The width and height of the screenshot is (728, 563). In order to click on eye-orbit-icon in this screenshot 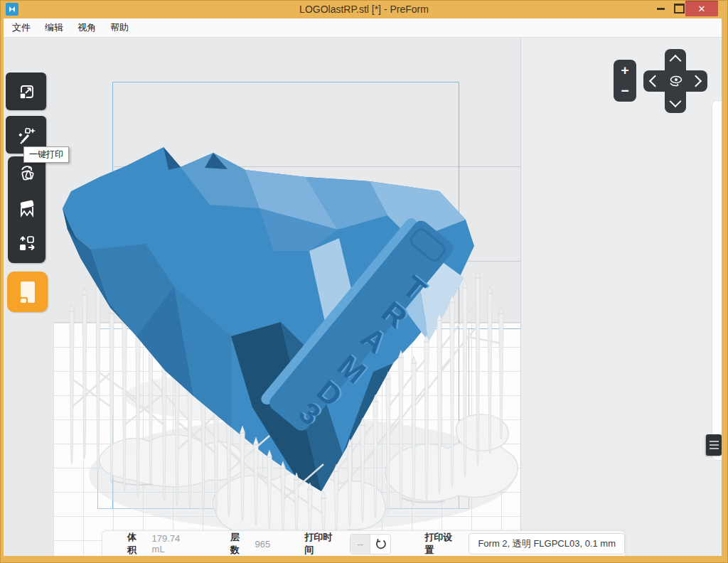, I will do `click(675, 81)`.